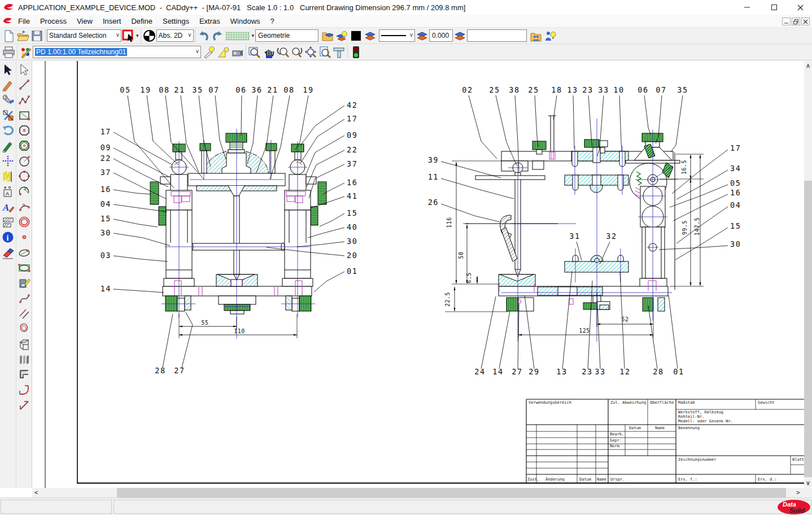  What do you see at coordinates (224, 52) in the screenshot?
I see `ruler-bulb-icon` at bounding box center [224, 52].